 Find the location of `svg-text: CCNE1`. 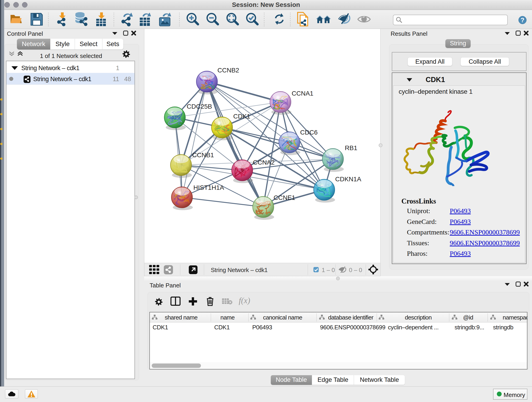

svg-text: CCNE1 is located at coordinates (284, 198).